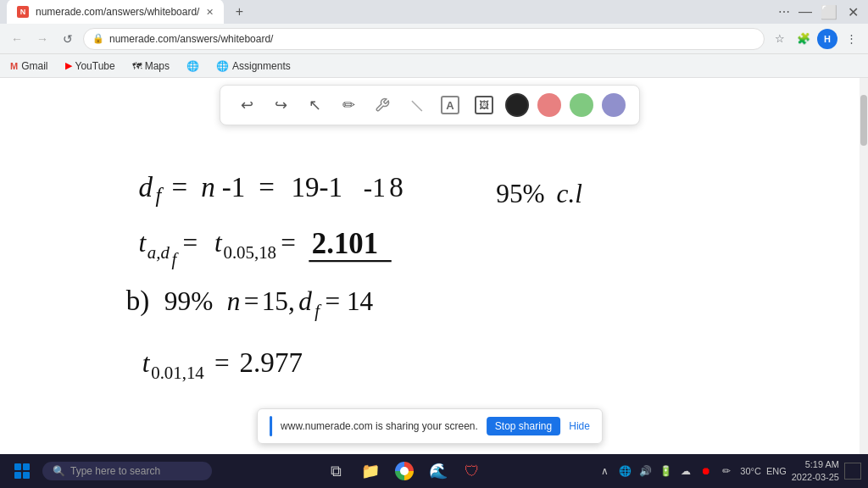  What do you see at coordinates (614, 105) in the screenshot?
I see `color-purple` at bounding box center [614, 105].